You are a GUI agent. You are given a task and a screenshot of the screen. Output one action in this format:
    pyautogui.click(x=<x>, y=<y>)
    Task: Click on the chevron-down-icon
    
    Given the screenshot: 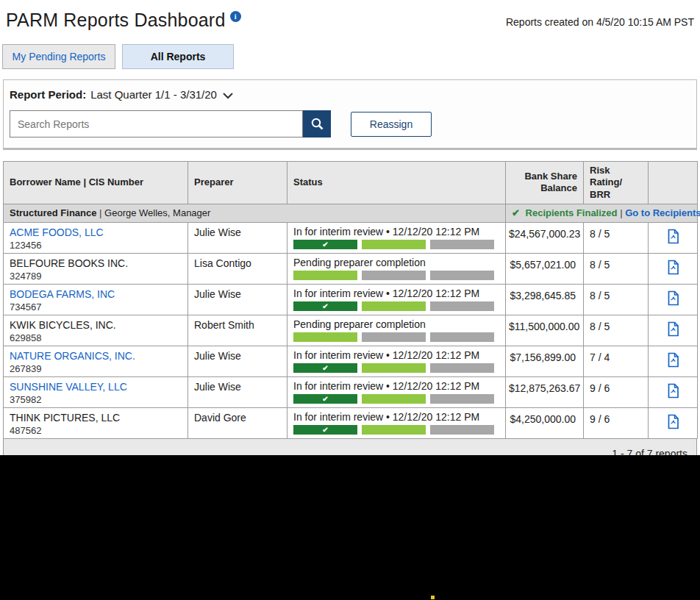 What is the action you would take?
    pyautogui.click(x=228, y=96)
    